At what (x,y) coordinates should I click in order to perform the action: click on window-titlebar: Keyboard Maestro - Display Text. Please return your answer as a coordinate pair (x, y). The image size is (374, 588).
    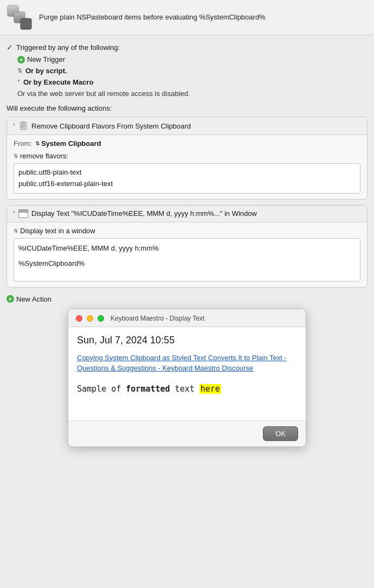
    Looking at the image, I should click on (187, 318).